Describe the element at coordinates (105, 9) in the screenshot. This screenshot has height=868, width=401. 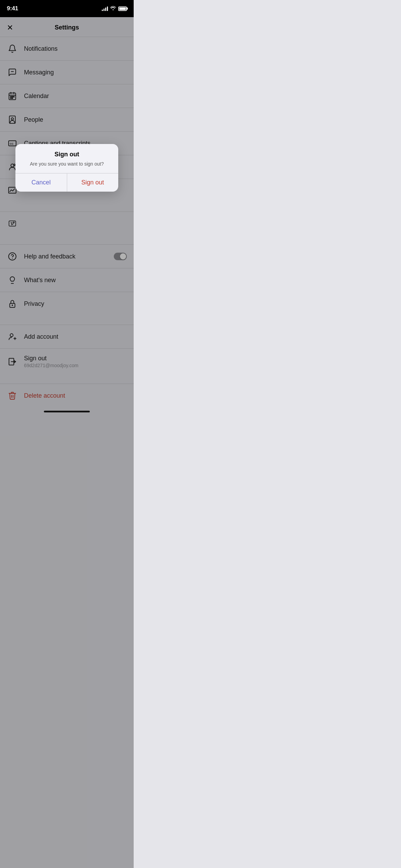
I see `signal-icon` at that location.